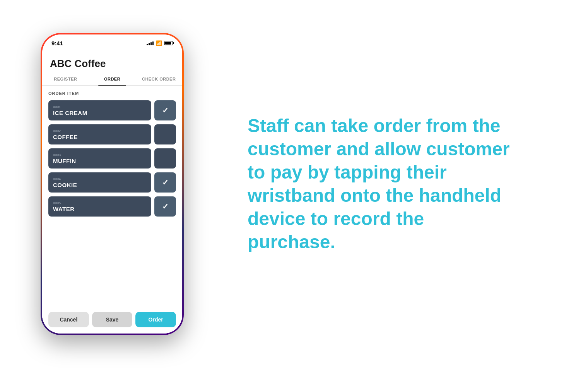 The image size is (588, 368). What do you see at coordinates (100, 179) in the screenshot?
I see `item-code-4: 0004` at bounding box center [100, 179].